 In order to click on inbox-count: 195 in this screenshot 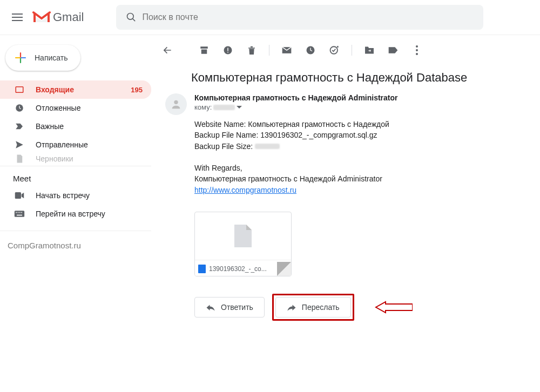, I will do `click(137, 90)`.